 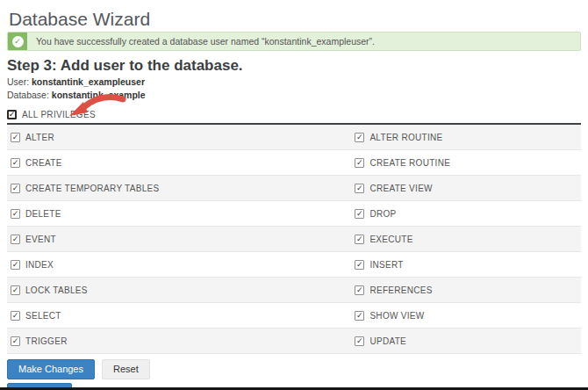 I want to click on check-circle-icon, so click(x=18, y=41).